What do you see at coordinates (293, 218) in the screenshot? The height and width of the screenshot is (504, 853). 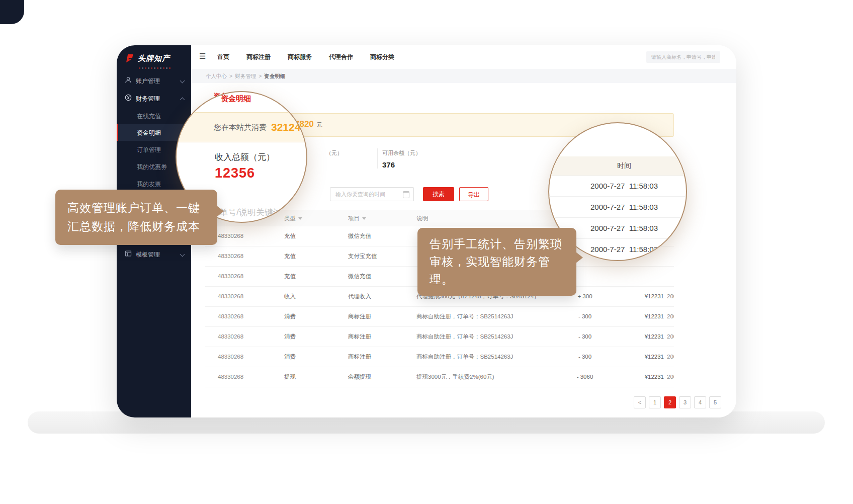 I see `header-type: 类型` at bounding box center [293, 218].